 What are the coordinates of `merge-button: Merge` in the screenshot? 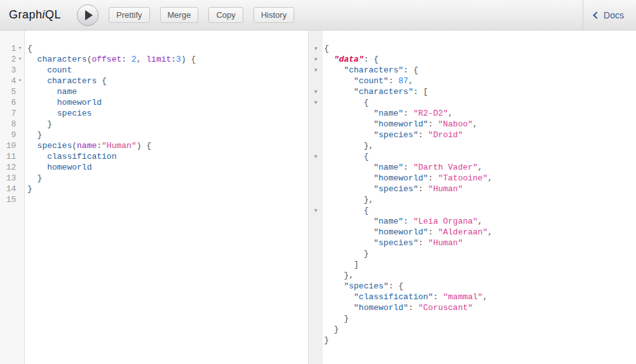 It's located at (179, 15).